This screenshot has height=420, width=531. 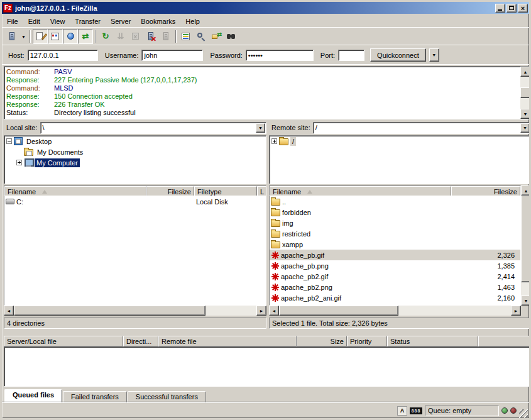 I want to click on tree-item-desktop: Desktop, so click(x=135, y=141).